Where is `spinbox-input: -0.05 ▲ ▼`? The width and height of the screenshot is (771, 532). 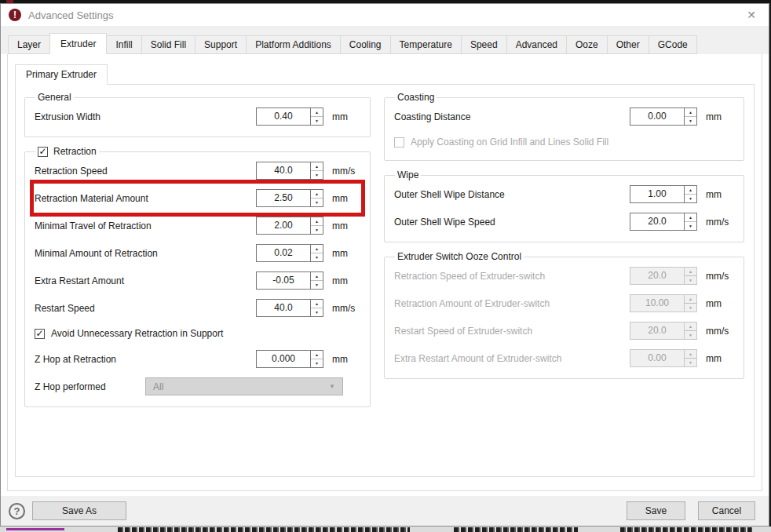
spinbox-input: -0.05 ▲ ▼ is located at coordinates (290, 281).